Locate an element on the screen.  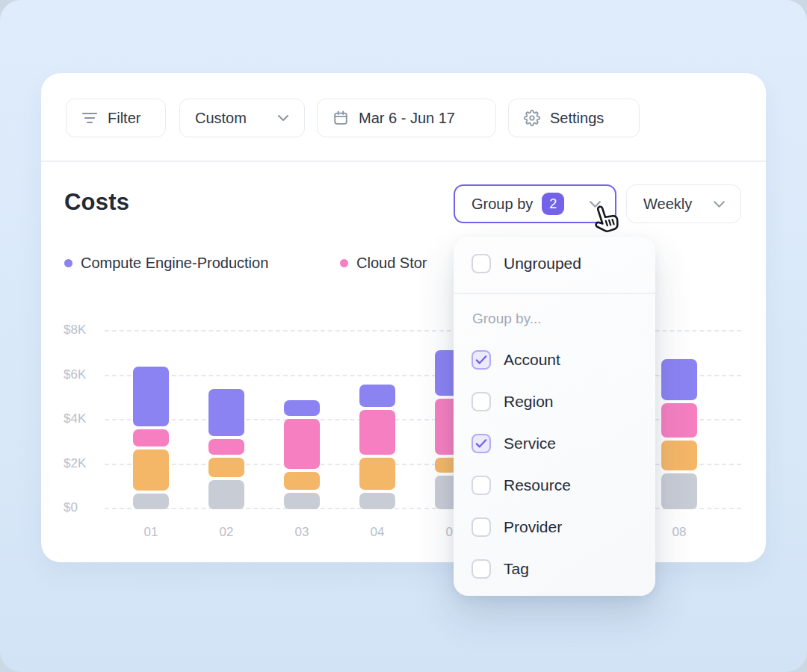
y-axis-label: $0 is located at coordinates (81, 508).